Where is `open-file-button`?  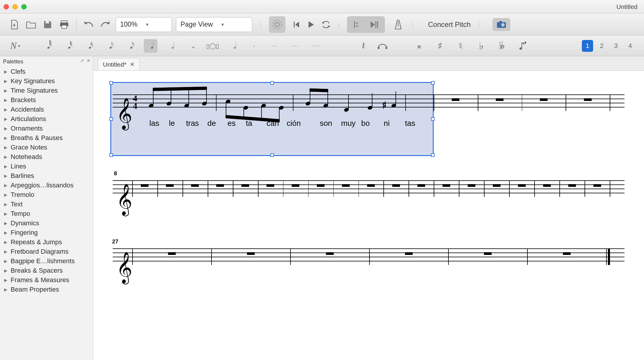
open-file-button is located at coordinates (31, 25).